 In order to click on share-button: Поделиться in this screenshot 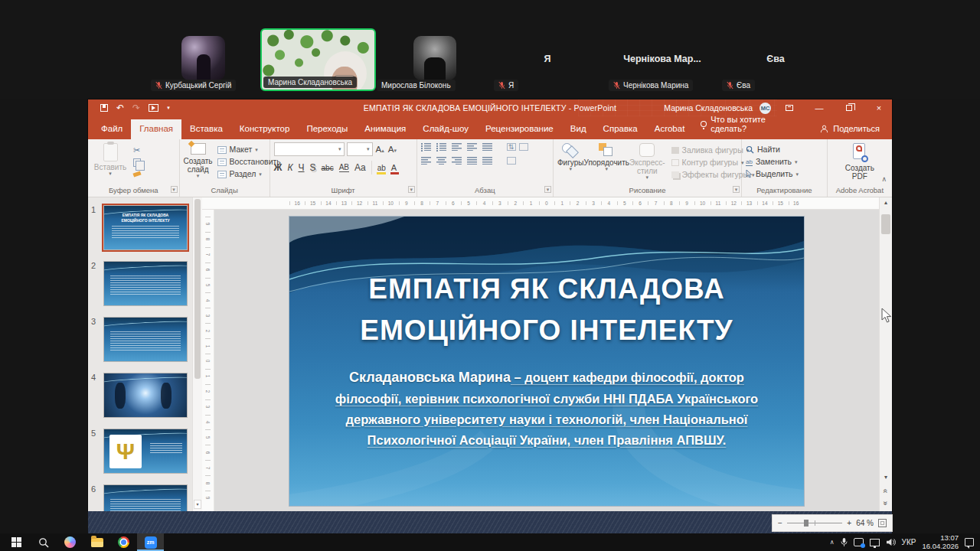, I will do `click(850, 129)`.